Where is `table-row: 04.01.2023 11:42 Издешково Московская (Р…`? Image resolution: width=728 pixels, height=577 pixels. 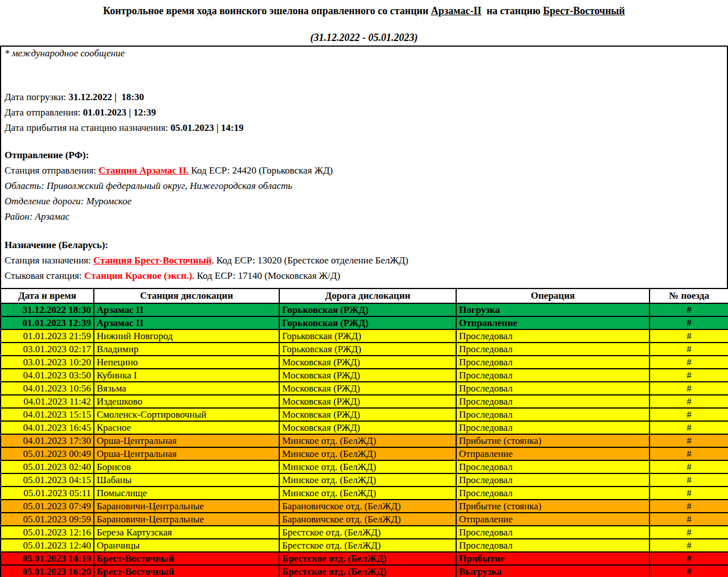 table-row: 04.01.2023 11:42 Издешково Московская (Р… is located at coordinates (364, 402).